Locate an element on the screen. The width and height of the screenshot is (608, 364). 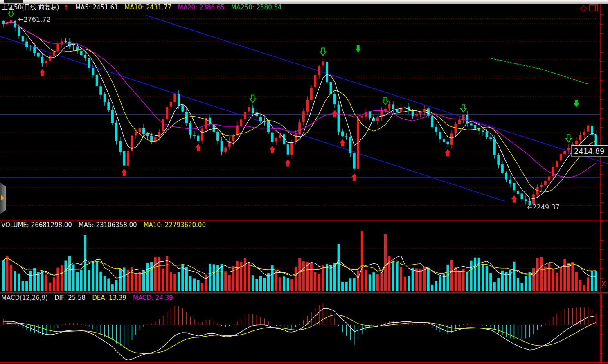
last-price-label: 2414.89 is located at coordinates (590, 151).